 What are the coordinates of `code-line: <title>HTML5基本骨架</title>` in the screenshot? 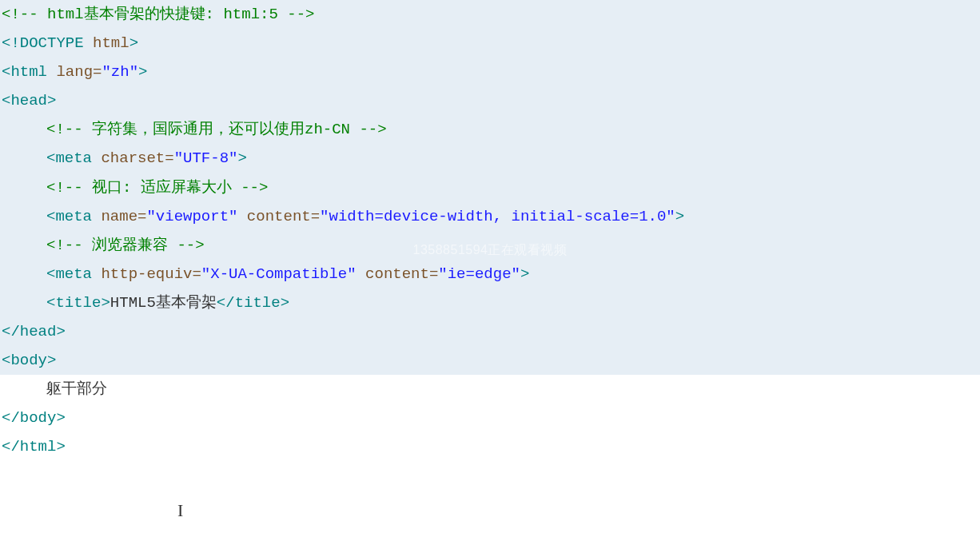 It's located at (490, 303).